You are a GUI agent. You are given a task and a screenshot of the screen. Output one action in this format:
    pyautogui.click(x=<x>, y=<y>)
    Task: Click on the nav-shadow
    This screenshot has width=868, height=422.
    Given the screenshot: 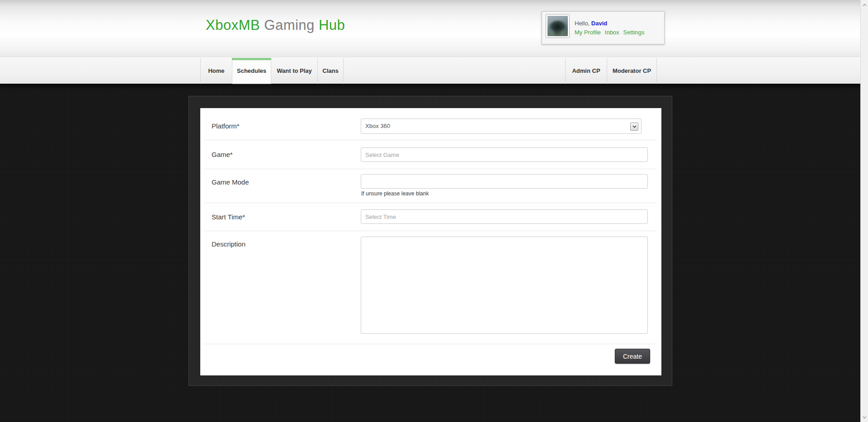 What is the action you would take?
    pyautogui.click(x=430, y=87)
    